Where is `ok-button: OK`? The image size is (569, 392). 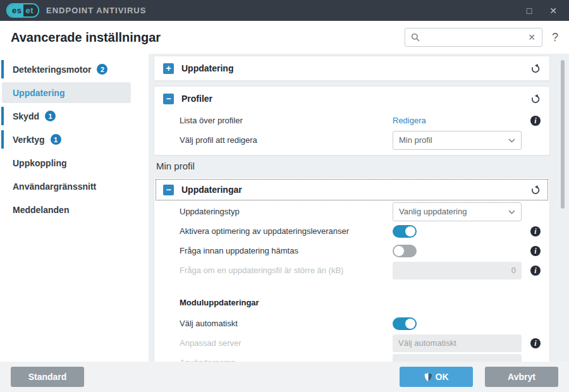
ok-button: OK is located at coordinates (436, 377).